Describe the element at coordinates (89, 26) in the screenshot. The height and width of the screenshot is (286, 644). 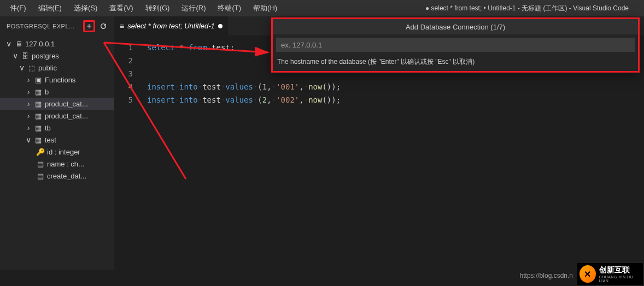
I see `add-connection-button` at that location.